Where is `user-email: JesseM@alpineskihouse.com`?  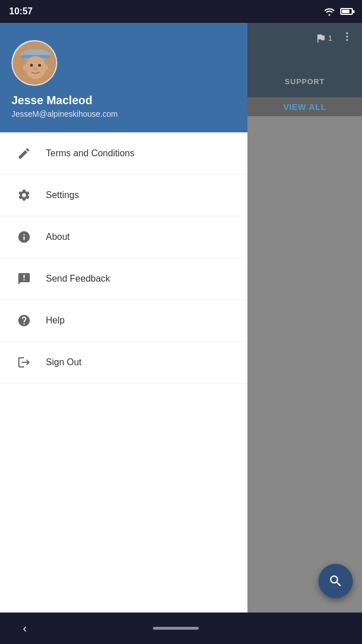 user-email: JesseM@alpineskihouse.com is located at coordinates (124, 114).